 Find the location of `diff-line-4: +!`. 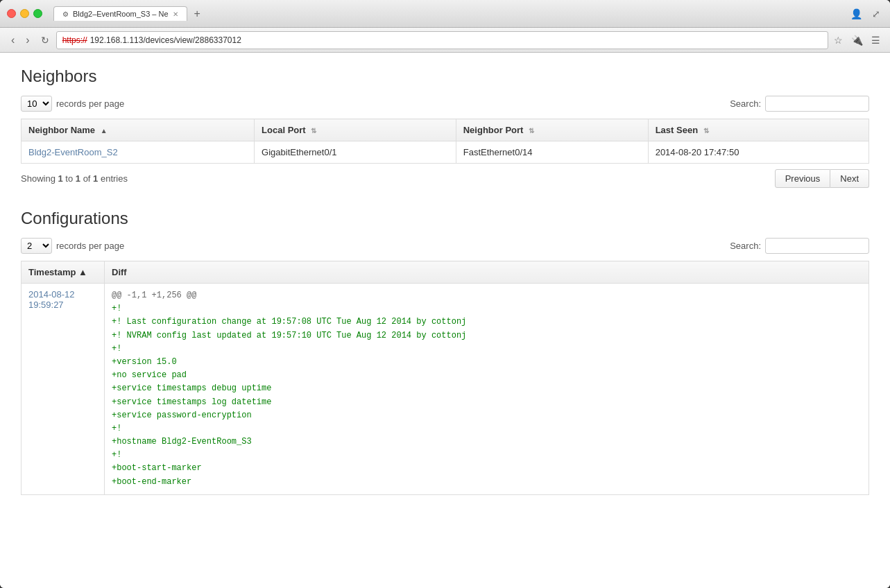

diff-line-4: +! is located at coordinates (117, 349).